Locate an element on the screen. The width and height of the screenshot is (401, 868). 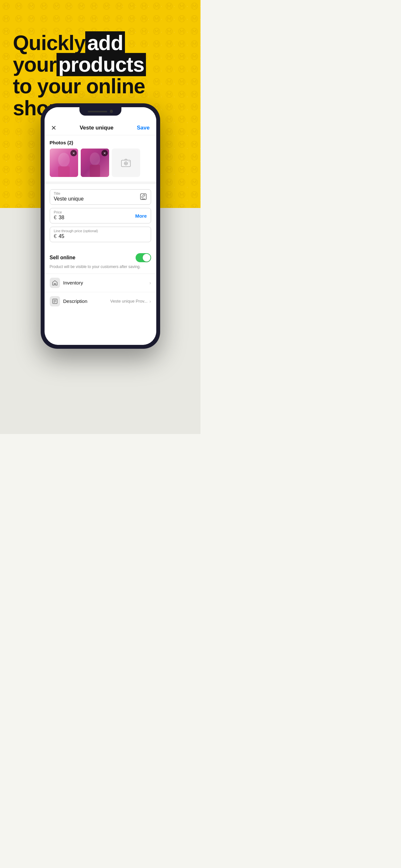
description-value: Veste unique Prov... is located at coordinates (129, 301).